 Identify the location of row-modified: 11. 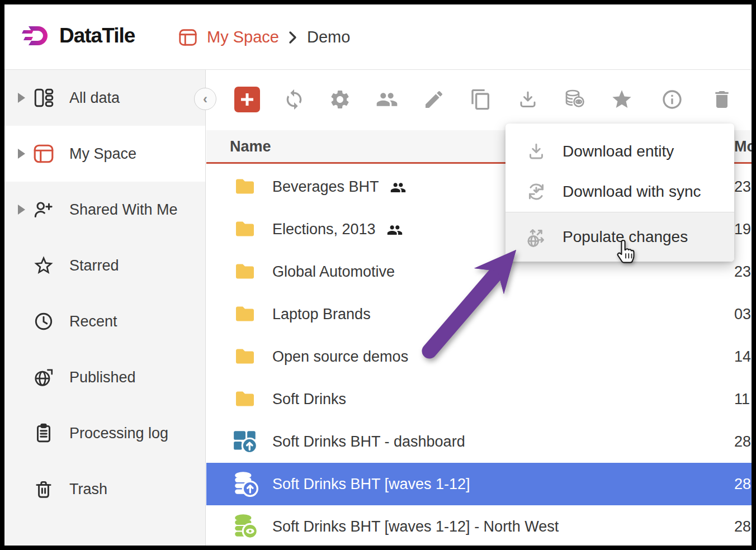
(743, 399).